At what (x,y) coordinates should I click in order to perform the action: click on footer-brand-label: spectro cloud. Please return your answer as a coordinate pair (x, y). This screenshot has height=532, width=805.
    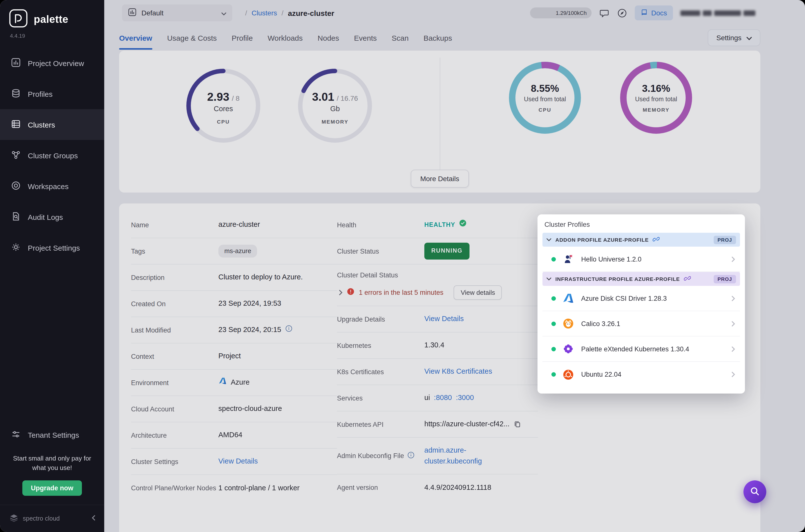
    Looking at the image, I should click on (41, 518).